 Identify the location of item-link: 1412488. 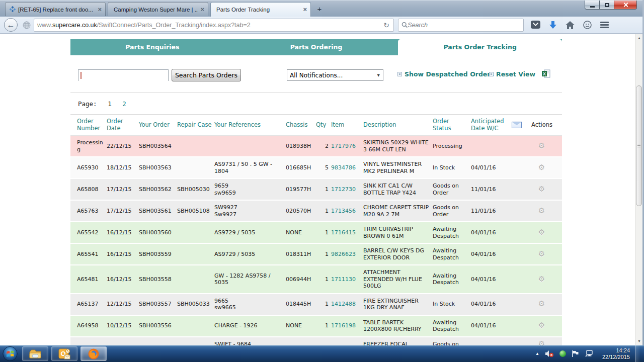
(343, 304).